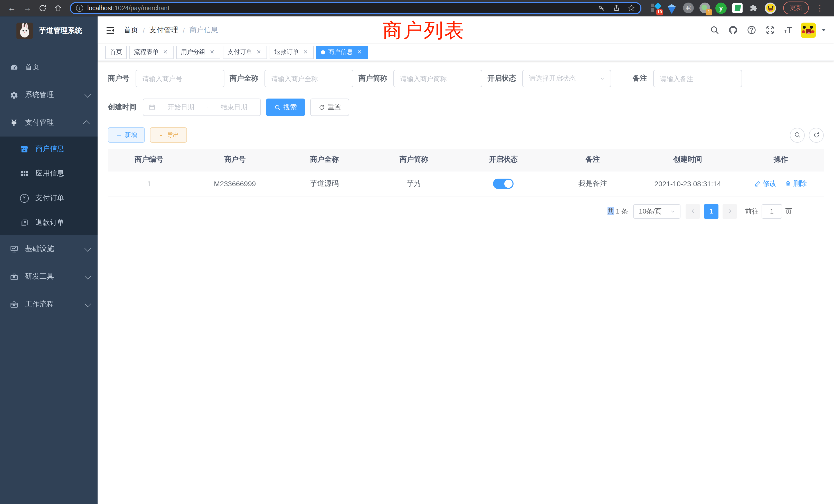 The width and height of the screenshot is (834, 504). What do you see at coordinates (438, 78) in the screenshot?
I see `merchant-short-input` at bounding box center [438, 78].